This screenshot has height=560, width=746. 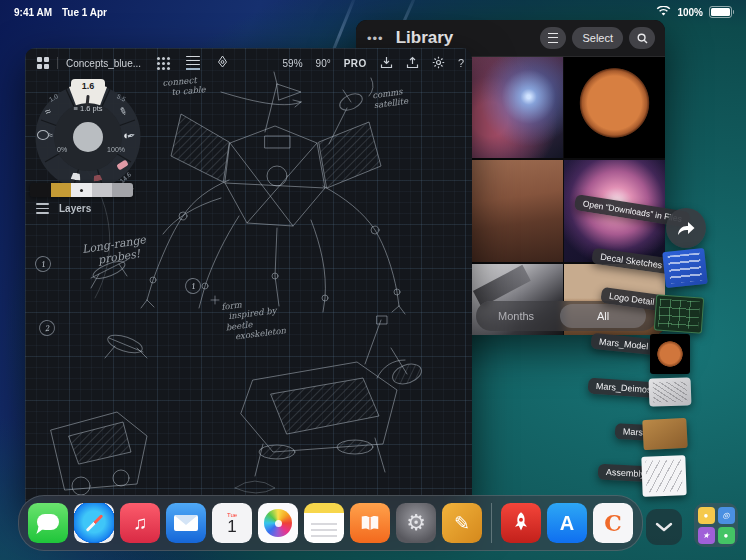 What do you see at coordinates (370, 523) in the screenshot?
I see `open-book-icon` at bounding box center [370, 523].